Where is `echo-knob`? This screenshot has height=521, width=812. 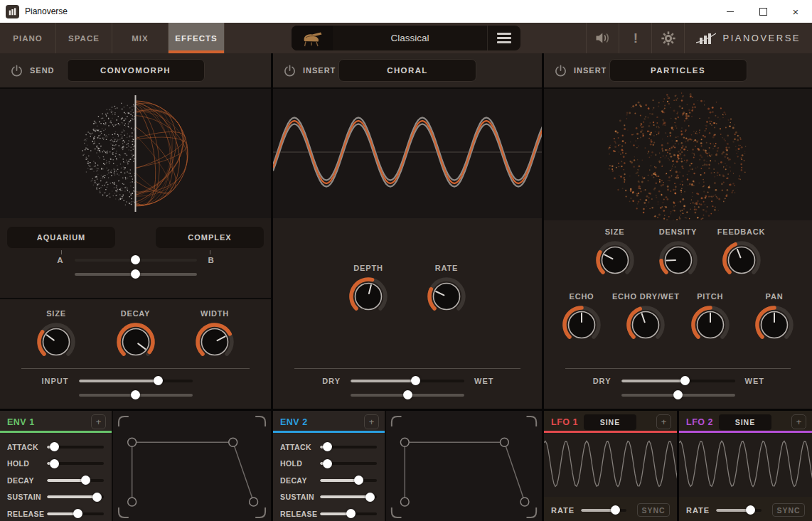
echo-knob is located at coordinates (582, 325).